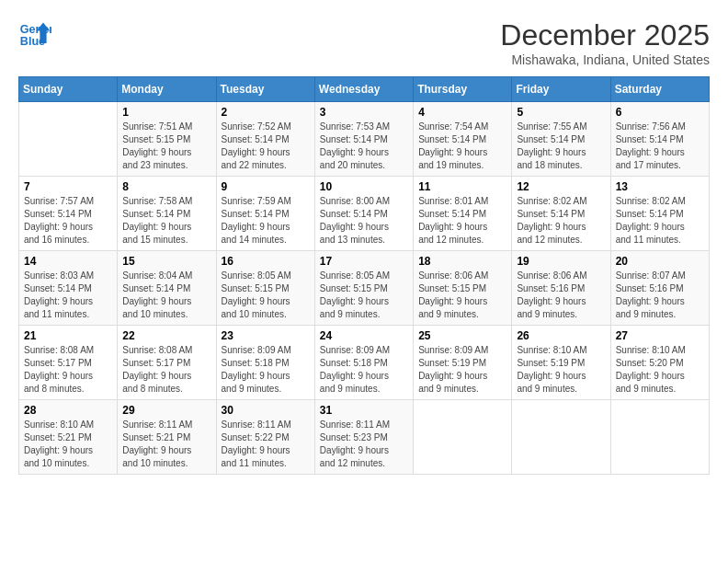  I want to click on month-title: December 2025, so click(605, 35).